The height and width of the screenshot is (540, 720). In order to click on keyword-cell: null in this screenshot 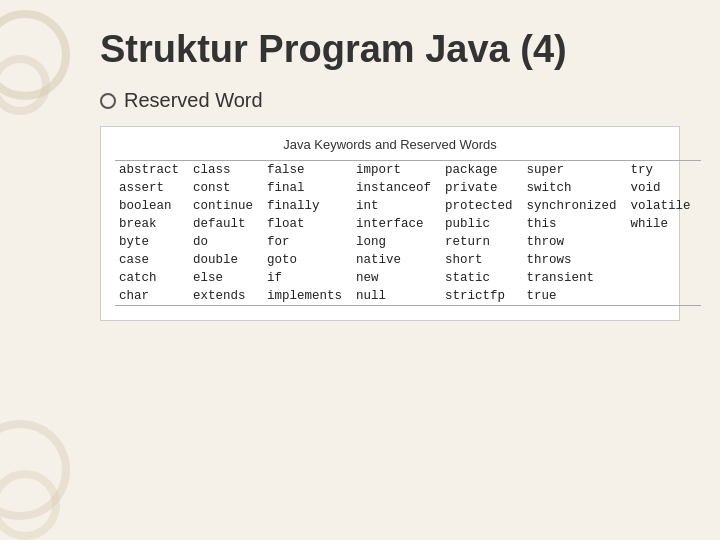, I will do `click(396, 296)`.